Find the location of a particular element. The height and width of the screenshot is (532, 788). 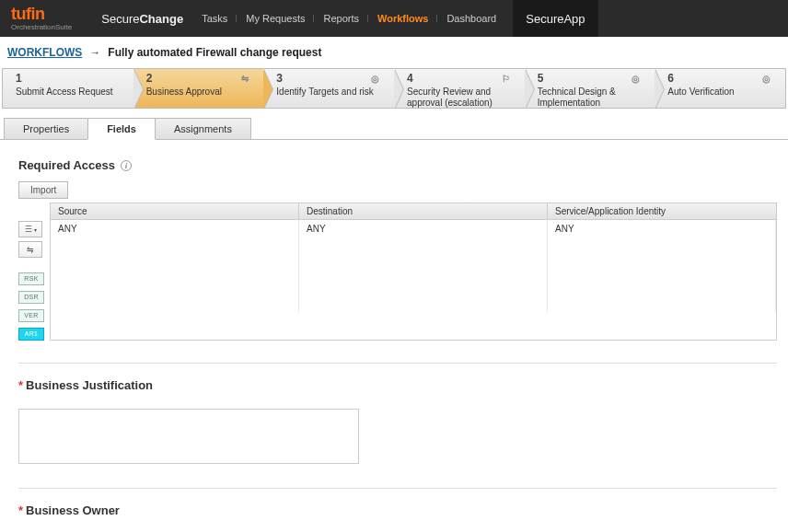

nav-reports: Reports is located at coordinates (341, 18).